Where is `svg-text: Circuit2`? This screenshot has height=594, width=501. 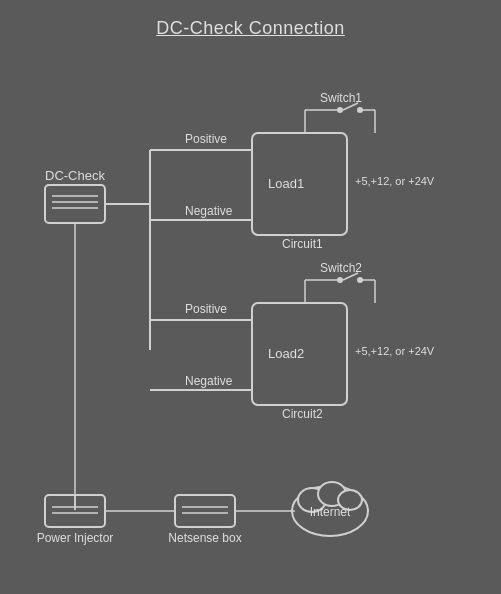 svg-text: Circuit2 is located at coordinates (302, 414).